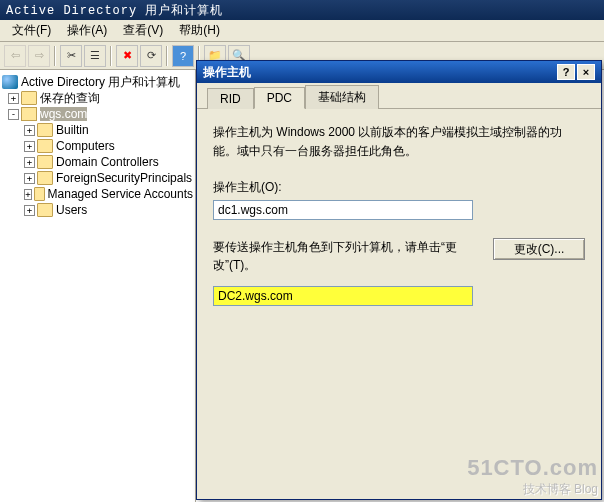 The image size is (604, 502). Describe the element at coordinates (143, 30) in the screenshot. I see `menu-view: 查看(V)` at that location.